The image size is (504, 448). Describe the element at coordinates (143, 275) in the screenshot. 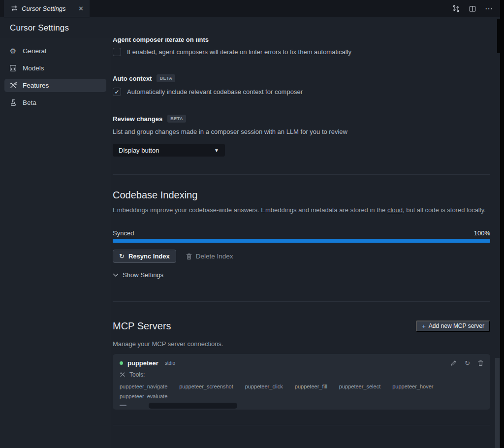

I see `show-settings-label: Show Settings` at that location.